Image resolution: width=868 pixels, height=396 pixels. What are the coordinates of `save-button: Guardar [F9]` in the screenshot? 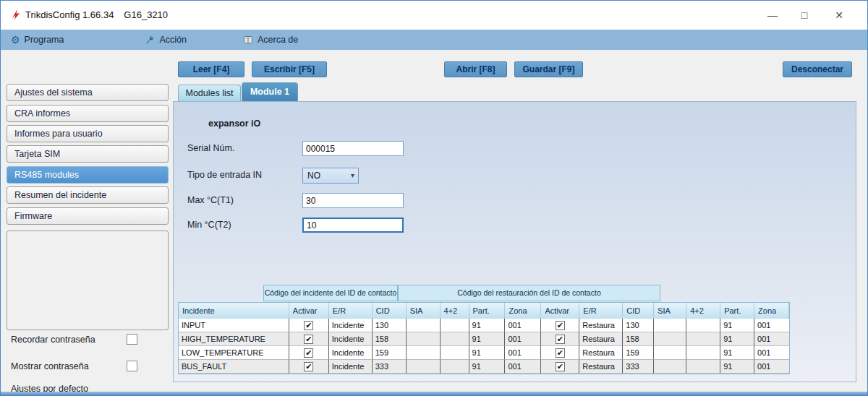 It's located at (548, 69).